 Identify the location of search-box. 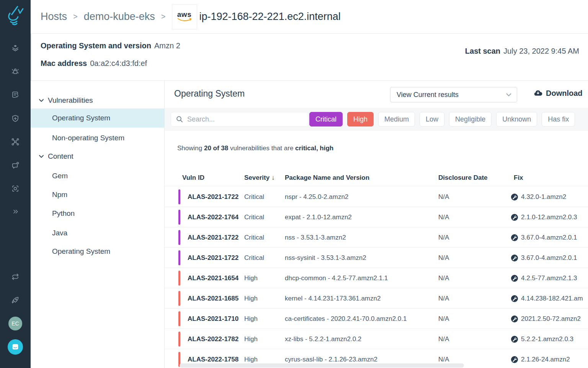
(240, 119).